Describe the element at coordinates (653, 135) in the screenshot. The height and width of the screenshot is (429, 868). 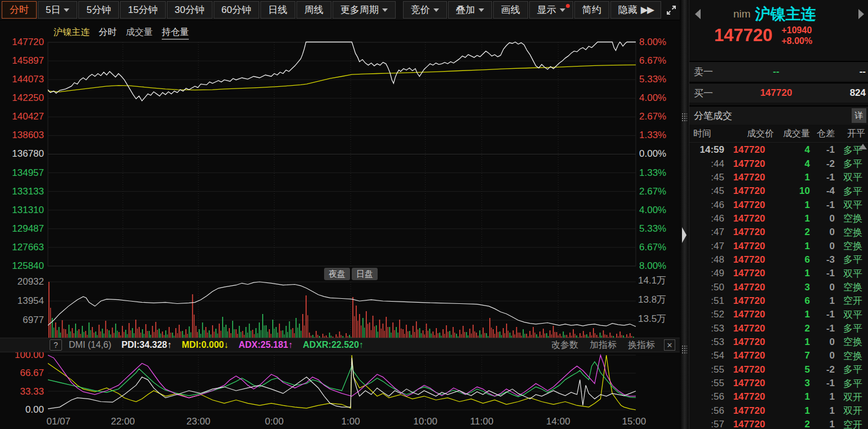
I see `percent-axis-label: 1.33%` at that location.